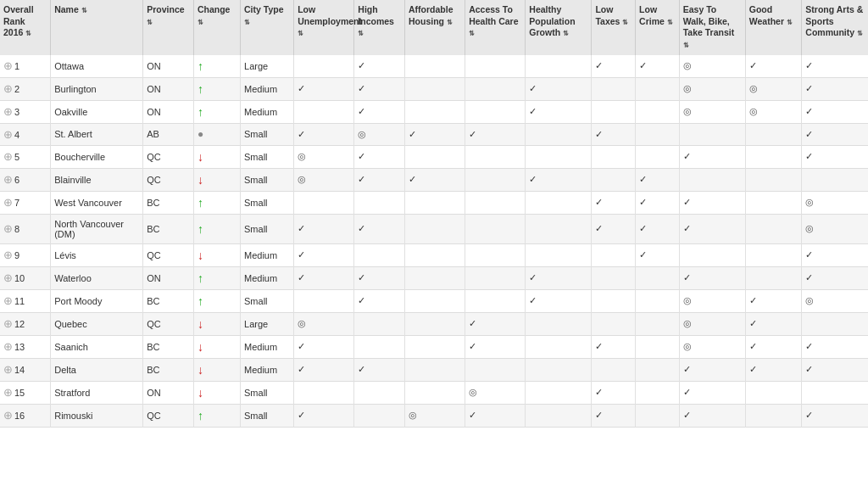 The width and height of the screenshot is (868, 492). What do you see at coordinates (712, 324) in the screenshot?
I see `cell-easywalk: ◎` at bounding box center [712, 324].